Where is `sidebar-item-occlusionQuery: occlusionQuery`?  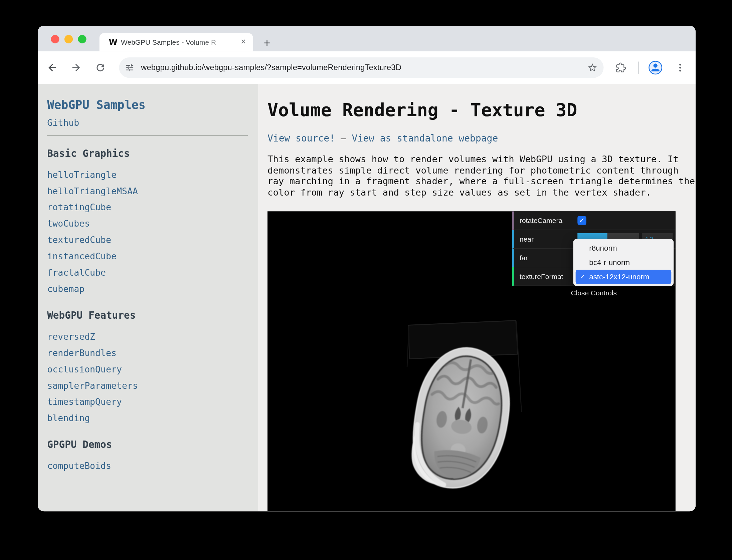
sidebar-item-occlusionQuery: occlusionQuery is located at coordinates (148, 369).